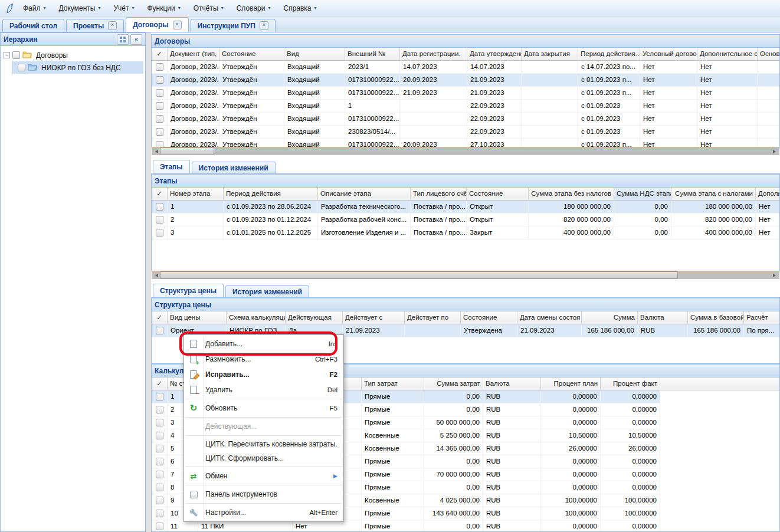 The height and width of the screenshot is (532, 780). Describe the element at coordinates (466, 233) in the screenshot. I see `table-row: 3с 01.01.2025 по 01.12.2025Изготовление …` at that location.